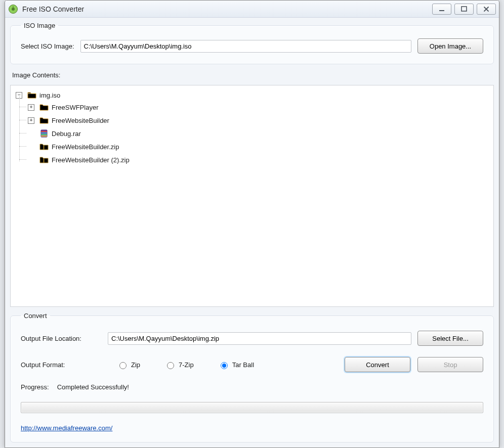  What do you see at coordinates (93, 387) in the screenshot?
I see `progress-status: Completed Successfully!` at bounding box center [93, 387].